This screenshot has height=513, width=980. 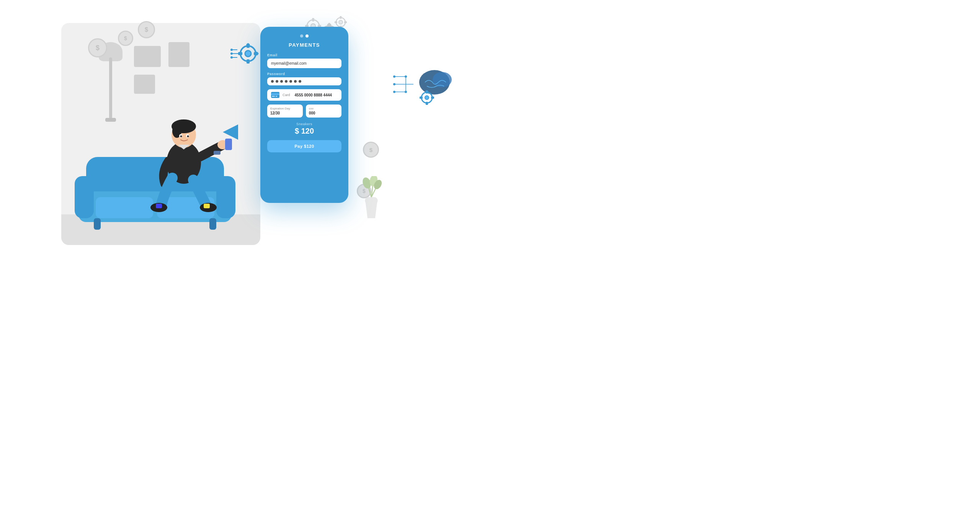 I want to click on dollar-coin-3: $, so click(x=146, y=30).